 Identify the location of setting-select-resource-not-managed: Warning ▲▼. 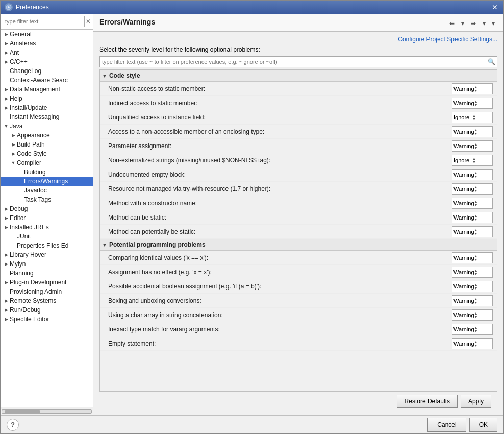
(472, 189).